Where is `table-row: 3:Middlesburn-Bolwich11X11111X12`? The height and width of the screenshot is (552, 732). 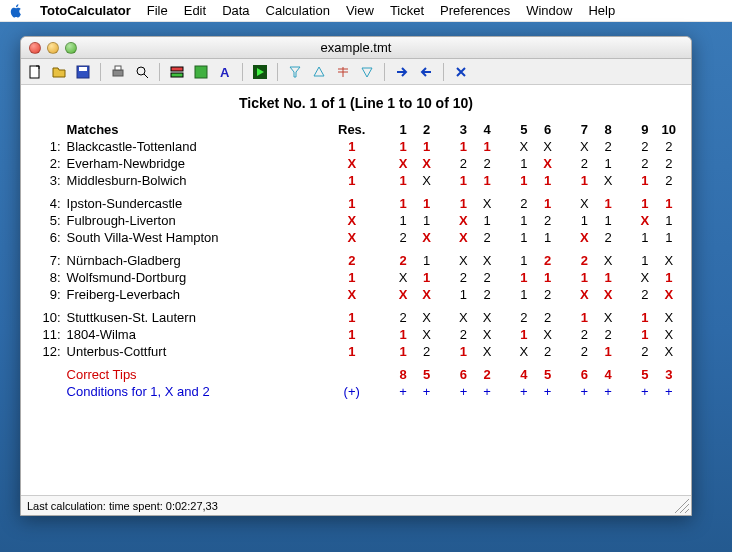 table-row: 3:Middlesburn-Bolwich11X11111X12 is located at coordinates (356, 180).